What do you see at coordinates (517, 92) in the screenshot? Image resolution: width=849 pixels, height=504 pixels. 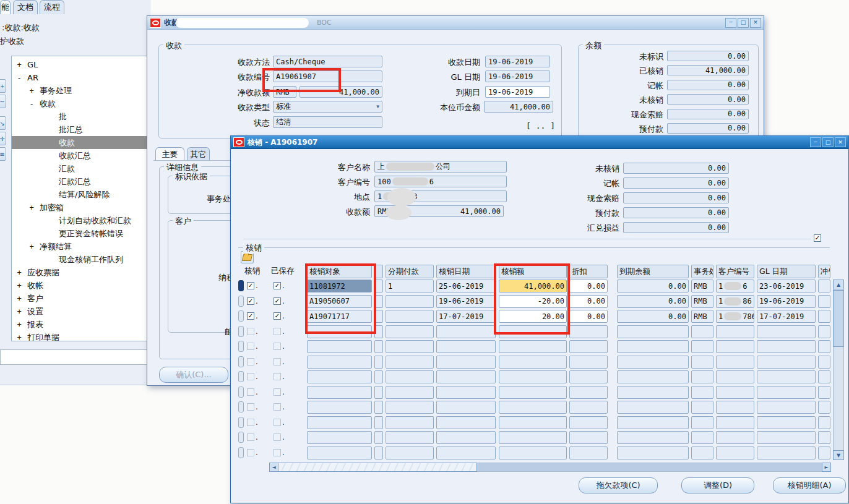 I see `maturity-date-field: 19-06-2019` at bounding box center [517, 92].